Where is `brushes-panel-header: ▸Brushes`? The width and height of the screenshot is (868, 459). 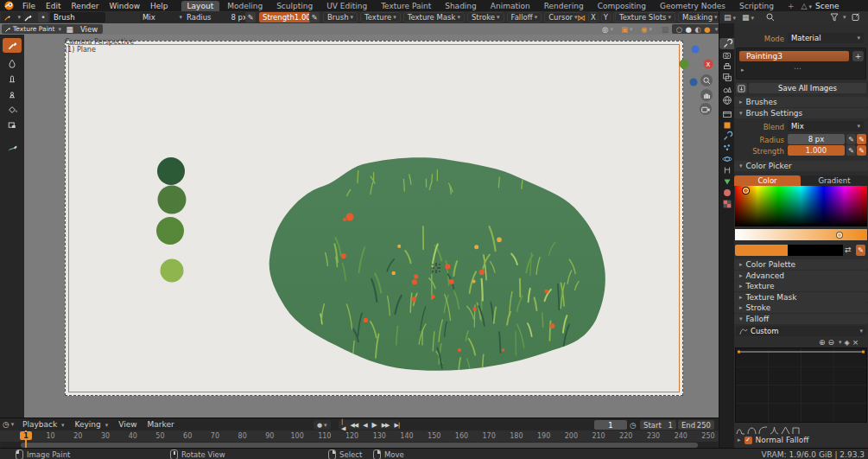
brushes-panel-header: ▸Brushes is located at coordinates (801, 102).